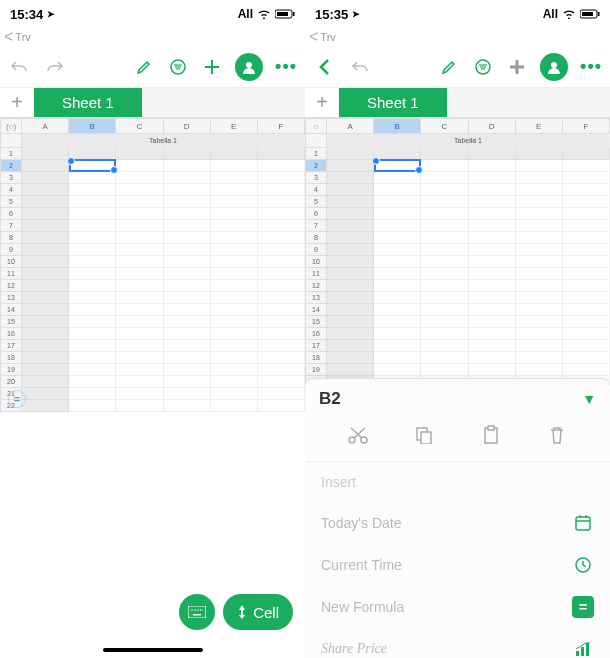  What do you see at coordinates (11, 382) in the screenshot?
I see `row-header: 20` at bounding box center [11, 382].